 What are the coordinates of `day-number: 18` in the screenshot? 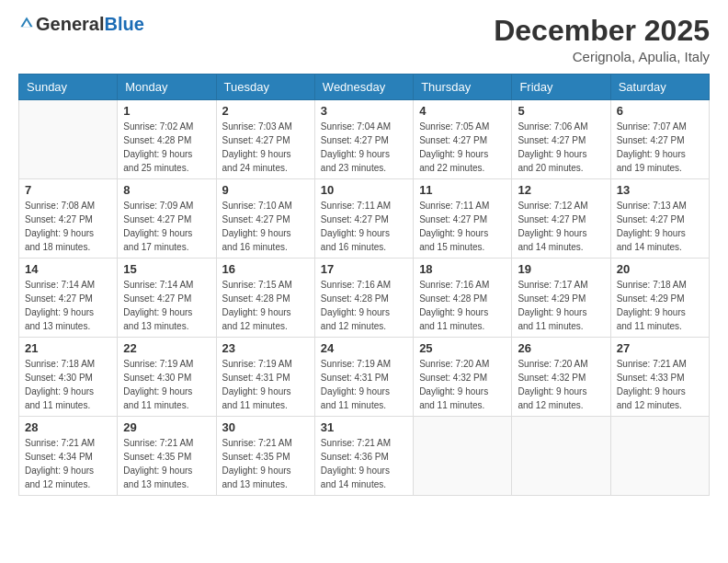 It's located at (462, 269).